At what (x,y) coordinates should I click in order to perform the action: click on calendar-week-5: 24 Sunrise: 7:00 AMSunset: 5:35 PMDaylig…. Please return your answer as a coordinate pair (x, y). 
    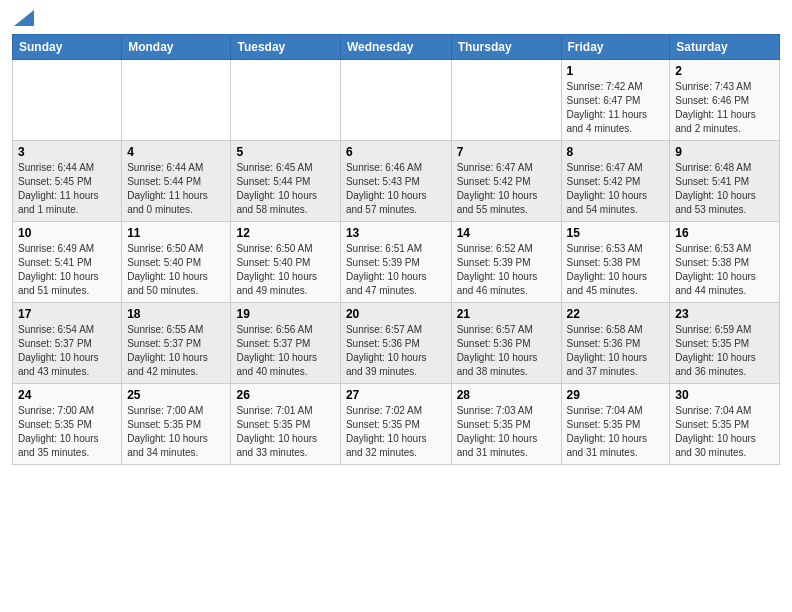
    Looking at the image, I should click on (396, 424).